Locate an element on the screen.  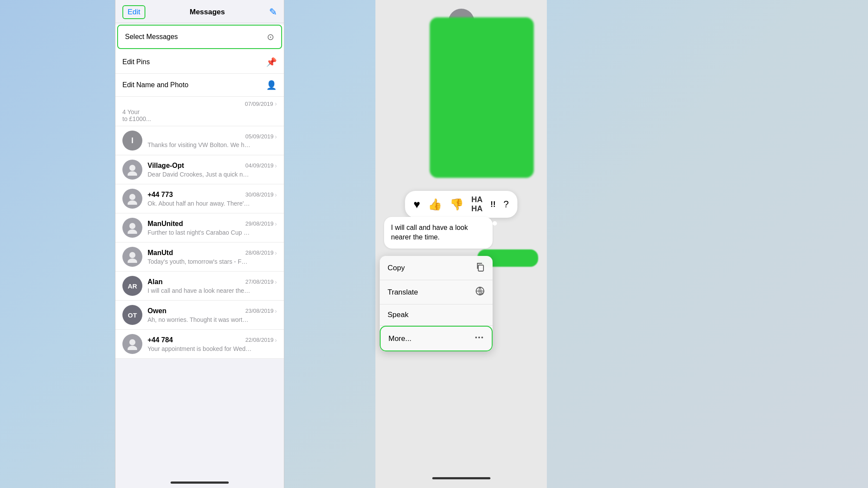
message-preview: Dear David Crookes, Just a quick note to… is located at coordinates (200, 174).